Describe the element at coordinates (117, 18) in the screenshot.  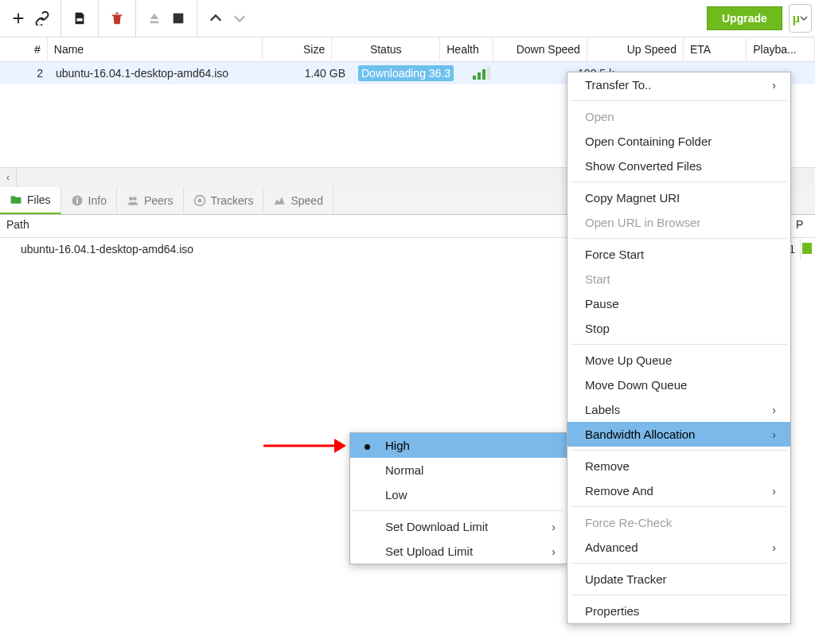
I see `delete-button` at that location.